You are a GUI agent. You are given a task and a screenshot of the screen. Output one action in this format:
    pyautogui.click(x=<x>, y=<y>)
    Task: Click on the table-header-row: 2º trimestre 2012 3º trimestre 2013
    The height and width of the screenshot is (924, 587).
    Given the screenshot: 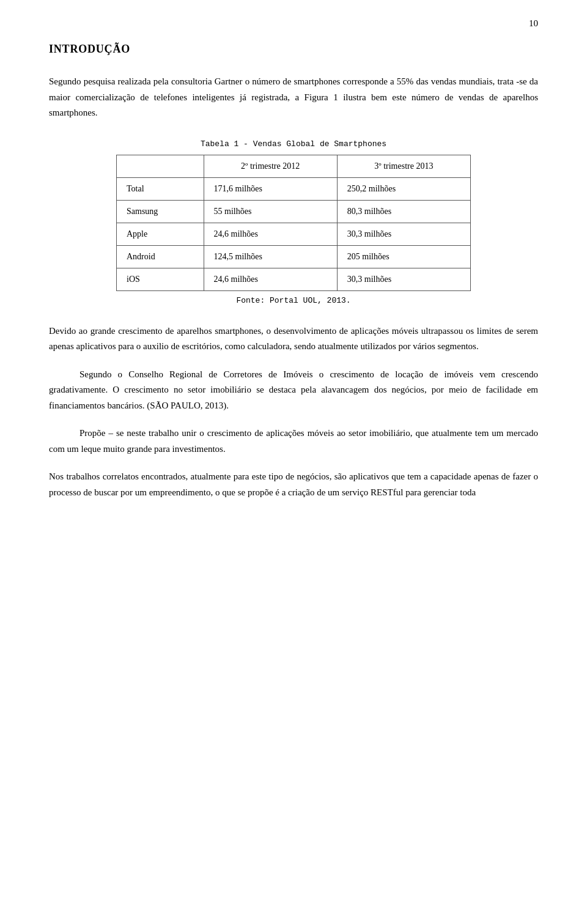 What is the action you would take?
    pyautogui.click(x=294, y=166)
    